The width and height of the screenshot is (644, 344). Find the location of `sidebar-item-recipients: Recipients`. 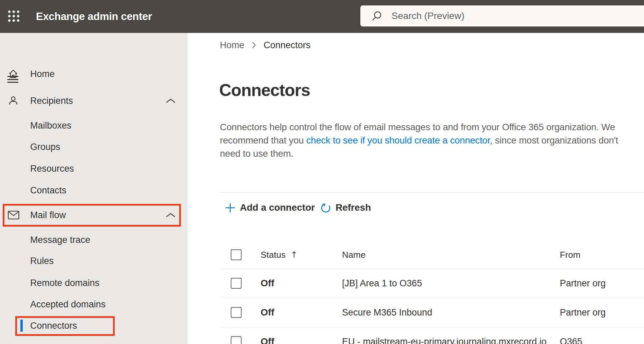

sidebar-item-recipients: Recipients is located at coordinates (94, 101).